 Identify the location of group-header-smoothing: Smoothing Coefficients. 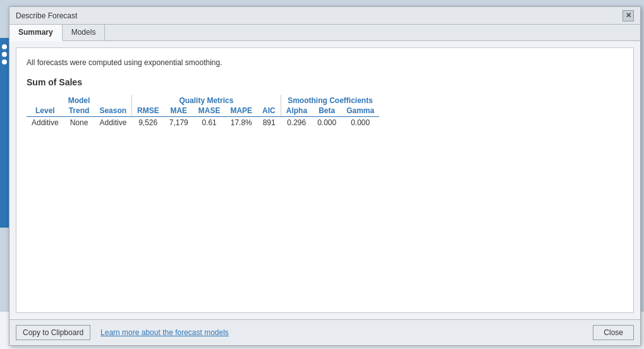
(330, 100).